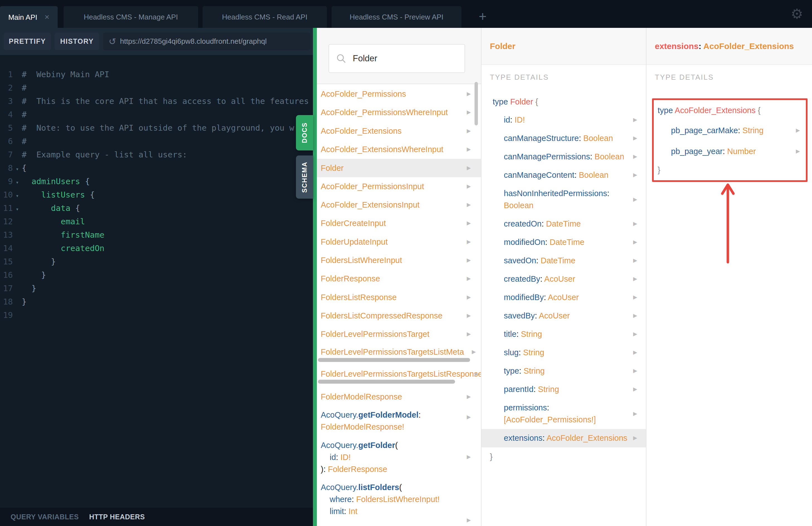 Image resolution: width=812 pixels, height=526 pixels. What do you see at coordinates (157, 128) in the screenshot?
I see `code-line: 5# Note: to use the API outside of the p…` at bounding box center [157, 128].